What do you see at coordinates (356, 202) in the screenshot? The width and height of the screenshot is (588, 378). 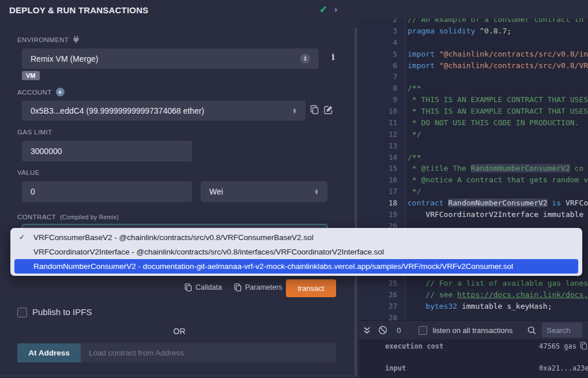 I see `left-panel-scrollbar` at bounding box center [356, 202].